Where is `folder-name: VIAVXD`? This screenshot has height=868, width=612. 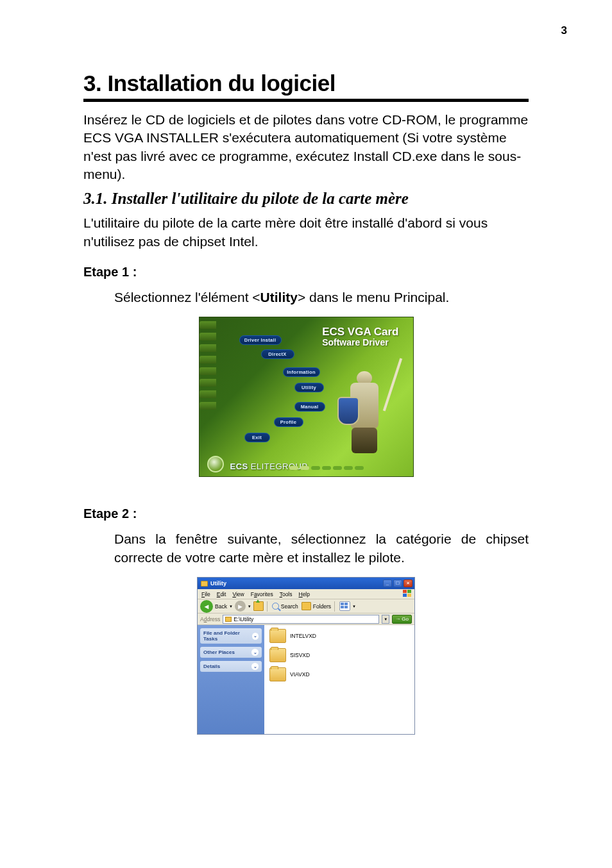
folder-name: VIAVXD is located at coordinates (300, 674).